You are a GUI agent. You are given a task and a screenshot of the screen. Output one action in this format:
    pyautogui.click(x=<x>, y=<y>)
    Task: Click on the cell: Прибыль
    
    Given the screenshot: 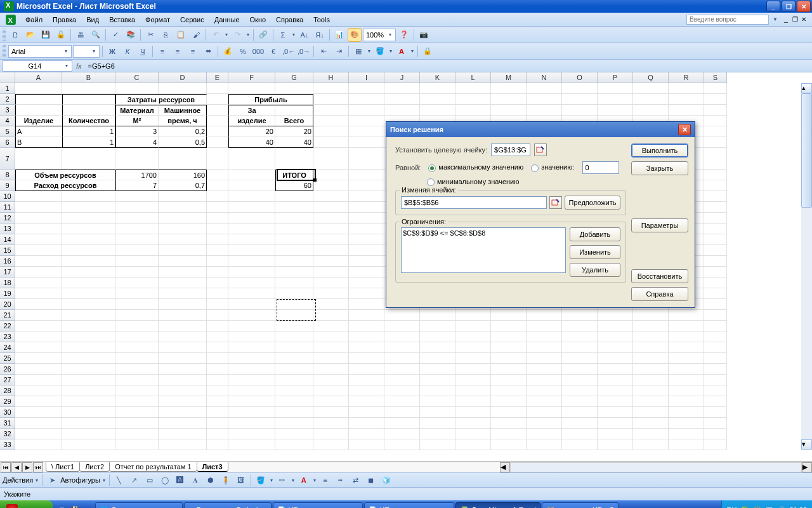 What is the action you would take?
    pyautogui.click(x=271, y=99)
    